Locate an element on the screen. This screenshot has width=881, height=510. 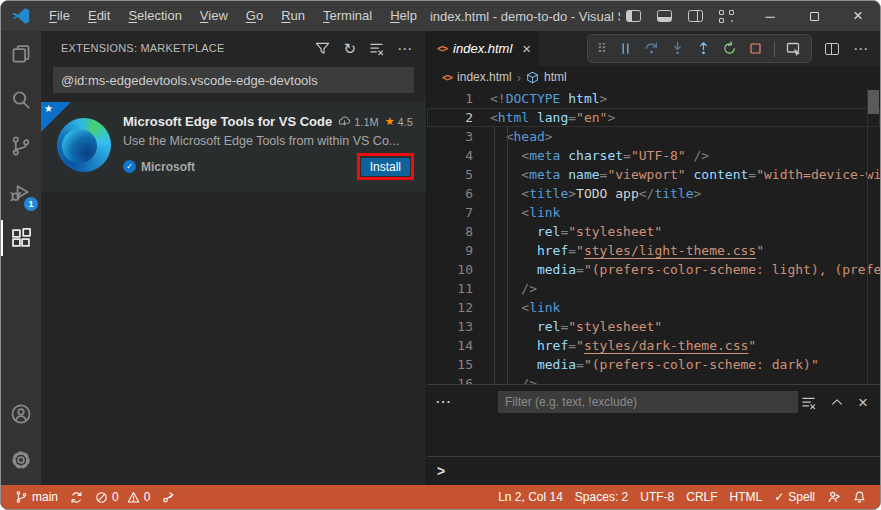
extensions-search-input is located at coordinates (234, 80).